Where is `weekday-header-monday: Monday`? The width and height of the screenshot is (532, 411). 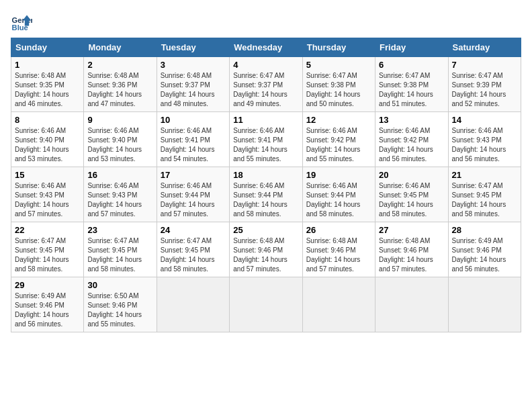
weekday-header-monday: Monday is located at coordinates (120, 48).